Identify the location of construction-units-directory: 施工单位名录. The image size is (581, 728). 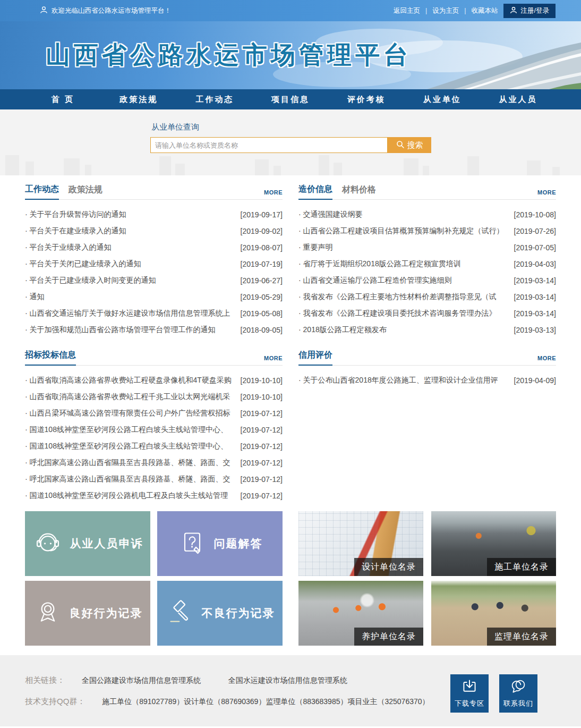
(494, 544).